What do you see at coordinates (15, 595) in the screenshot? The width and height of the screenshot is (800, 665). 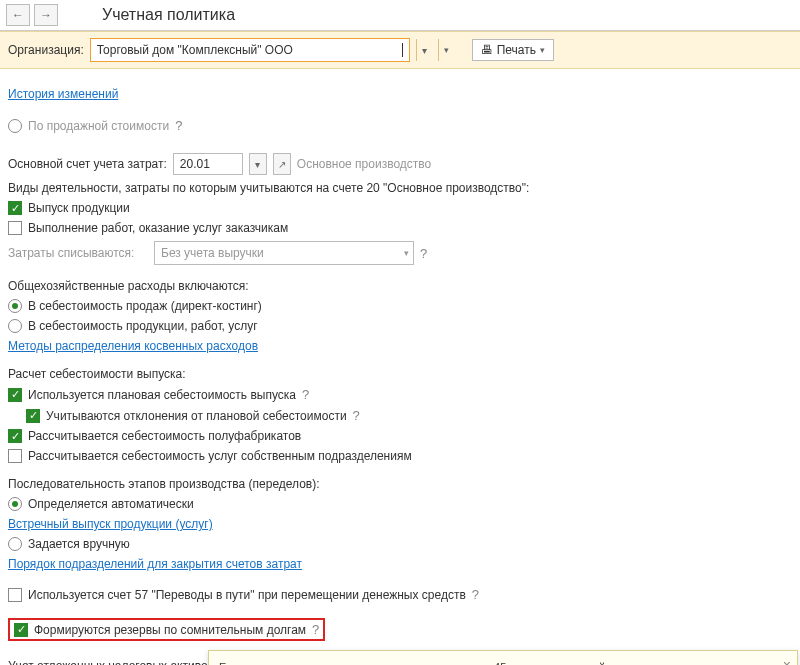 I see `checkbox-account57` at bounding box center [15, 595].